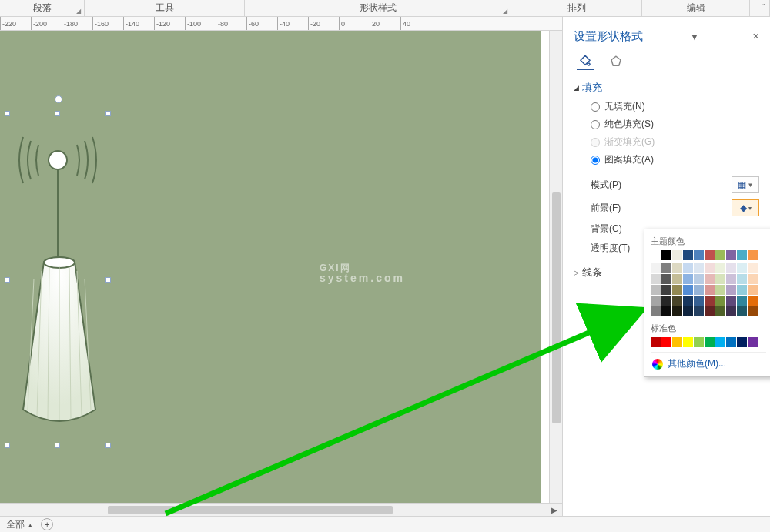  I want to click on close-icon: ✕, so click(756, 37).